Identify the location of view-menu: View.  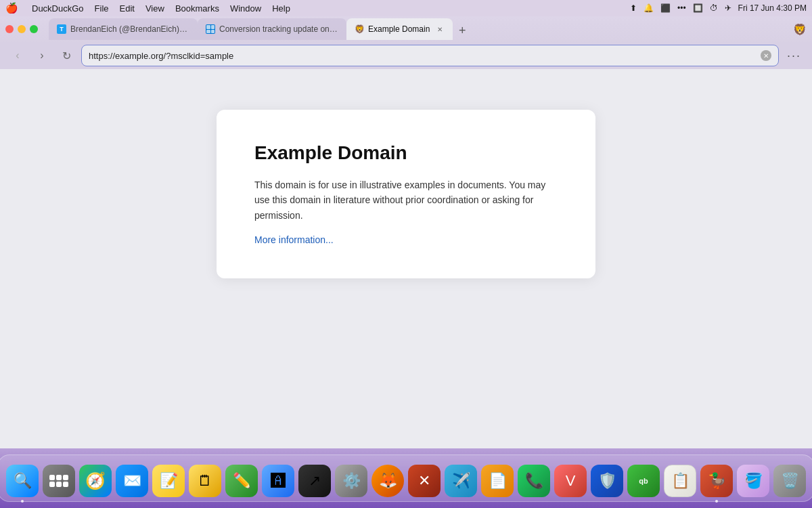
(155, 8).